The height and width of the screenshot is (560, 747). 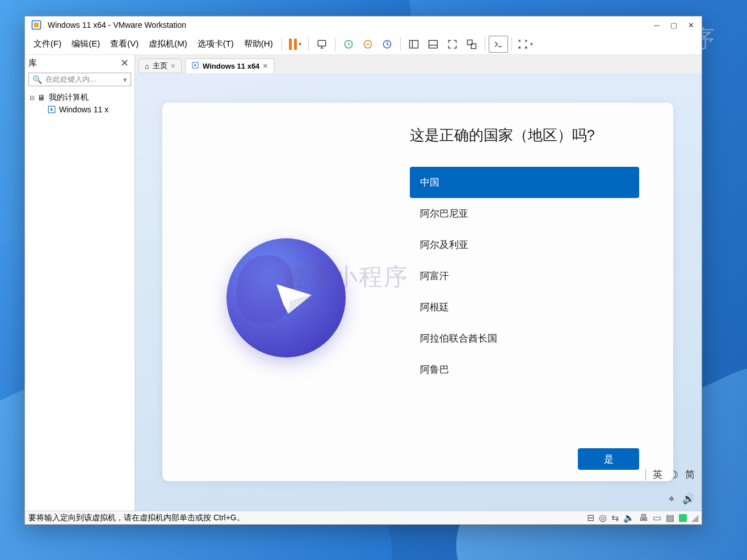 What do you see at coordinates (524, 183) in the screenshot?
I see `country-option: 中国` at bounding box center [524, 183].